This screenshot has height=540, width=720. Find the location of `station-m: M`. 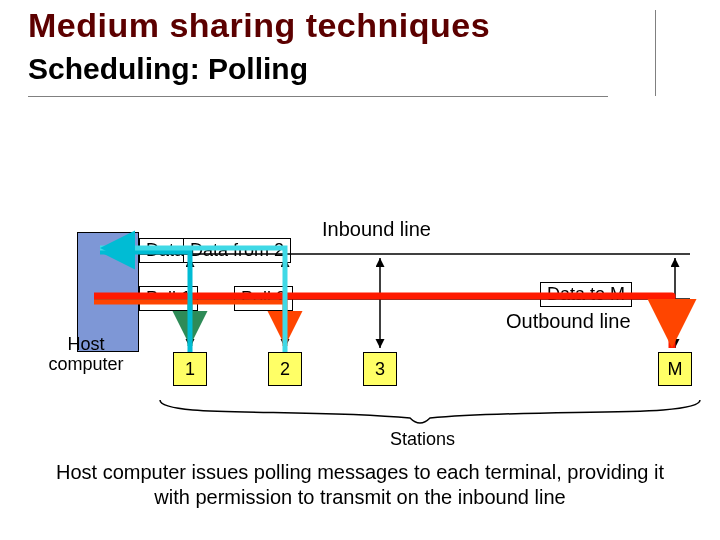

station-m: M is located at coordinates (675, 369).